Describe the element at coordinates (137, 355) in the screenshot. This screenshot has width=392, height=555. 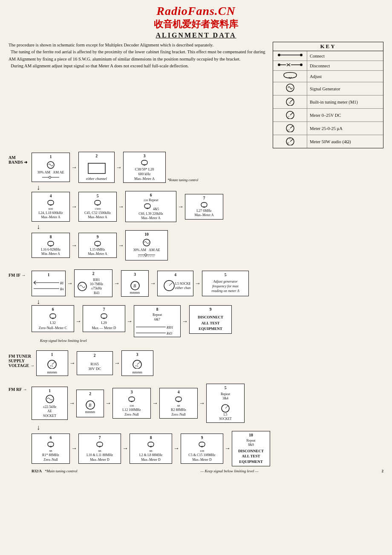
I see `fm-tuner-box3-num: 3` at that location.